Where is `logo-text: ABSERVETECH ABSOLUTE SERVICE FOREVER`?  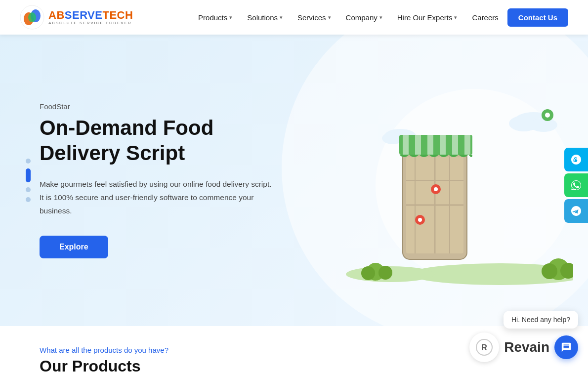 logo-text: ABSERVETECH ABSOLUTE SERVICE FOREVER is located at coordinates (91, 18).